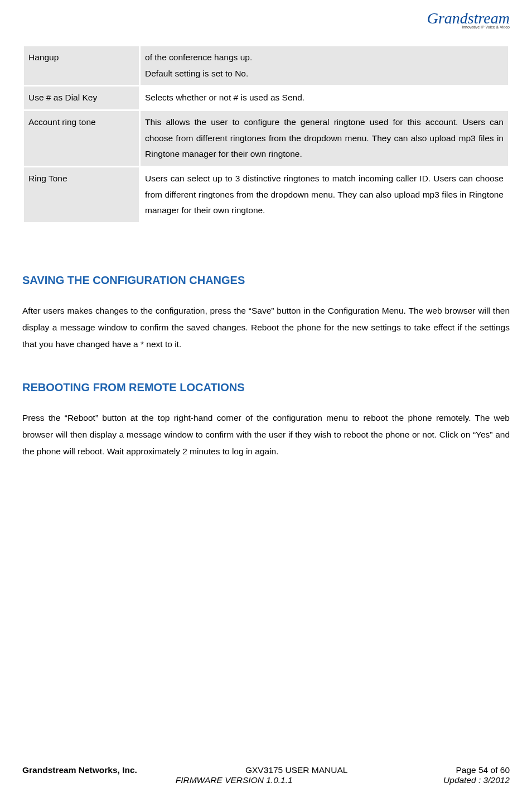 Image resolution: width=532 pixels, height=802 pixels. I want to click on page-footer: Grandstream Networks, Inc. GXV3175 USER …, so click(266, 775).